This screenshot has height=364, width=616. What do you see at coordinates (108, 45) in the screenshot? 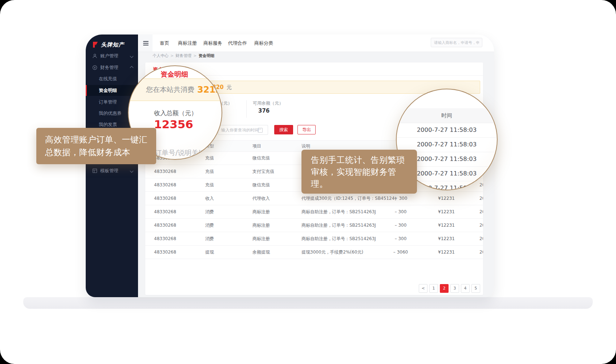
I see `brand-logo: 头牌知产` at bounding box center [108, 45].